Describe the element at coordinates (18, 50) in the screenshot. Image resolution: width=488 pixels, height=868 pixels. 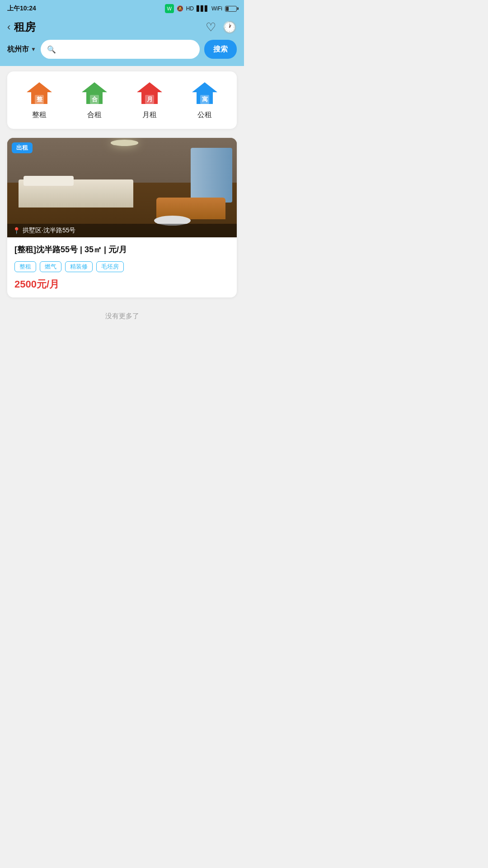
I see `city-name: 杭州市` at that location.